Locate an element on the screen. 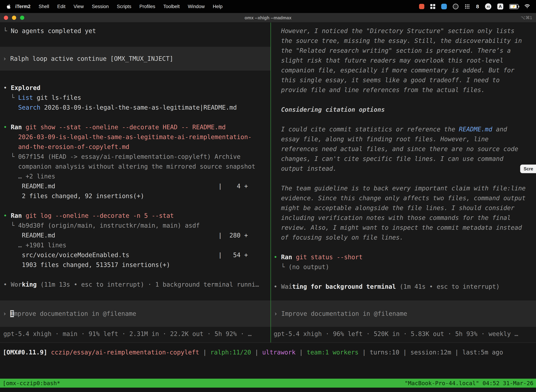  title-bar: omx --xhigh --madmax ⌥⌘1 is located at coordinates (268, 18).